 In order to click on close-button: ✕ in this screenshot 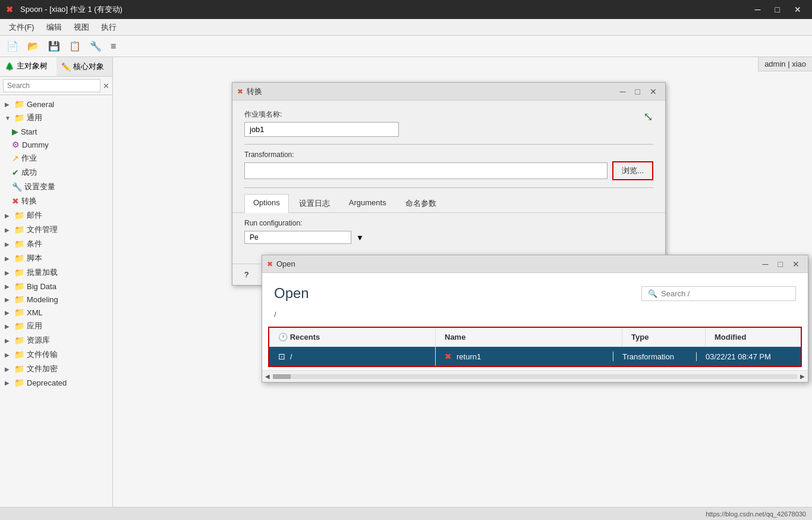, I will do `click(798, 10)`.